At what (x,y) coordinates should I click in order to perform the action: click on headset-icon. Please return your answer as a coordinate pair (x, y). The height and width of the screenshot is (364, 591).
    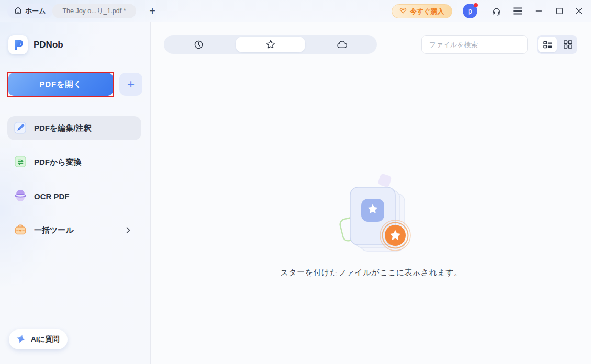
    Looking at the image, I should click on (496, 12).